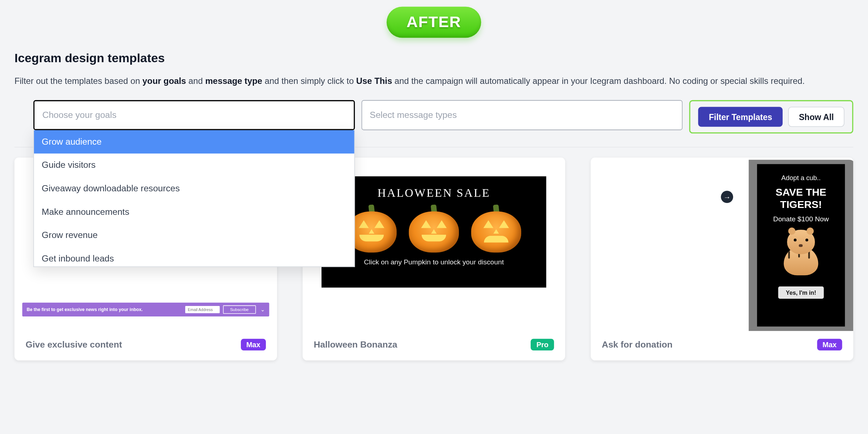 This screenshot has height=434, width=868. I want to click on goals-input, so click(194, 115).